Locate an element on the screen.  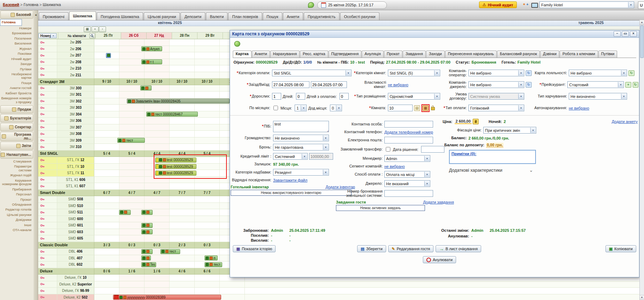
operator-company-select: Не вибрано▼ is located at coordinates (496, 73).